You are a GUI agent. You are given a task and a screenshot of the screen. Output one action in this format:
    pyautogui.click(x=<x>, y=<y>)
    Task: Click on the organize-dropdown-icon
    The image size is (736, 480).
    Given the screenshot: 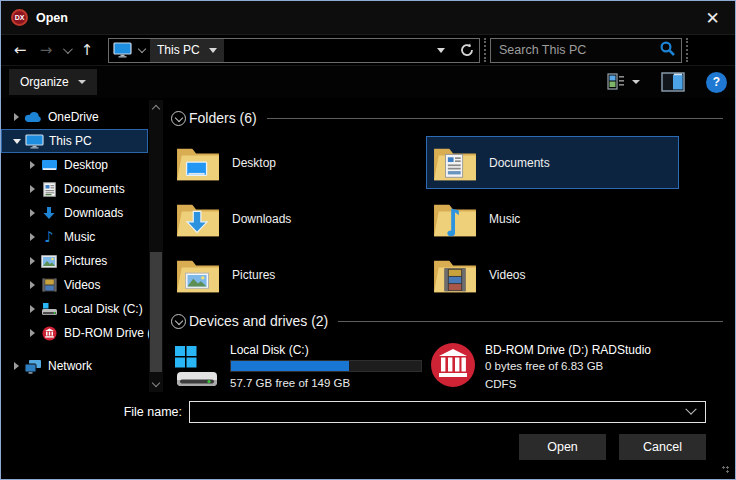 What is the action you would take?
    pyautogui.click(x=82, y=82)
    